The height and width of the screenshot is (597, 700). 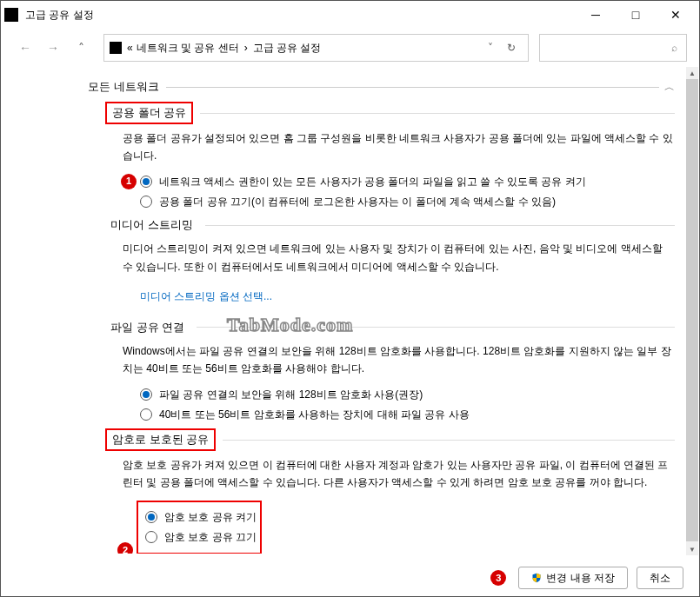 What do you see at coordinates (151, 225) in the screenshot?
I see `subhead-media: 미디어 스트리밍` at bounding box center [151, 225].